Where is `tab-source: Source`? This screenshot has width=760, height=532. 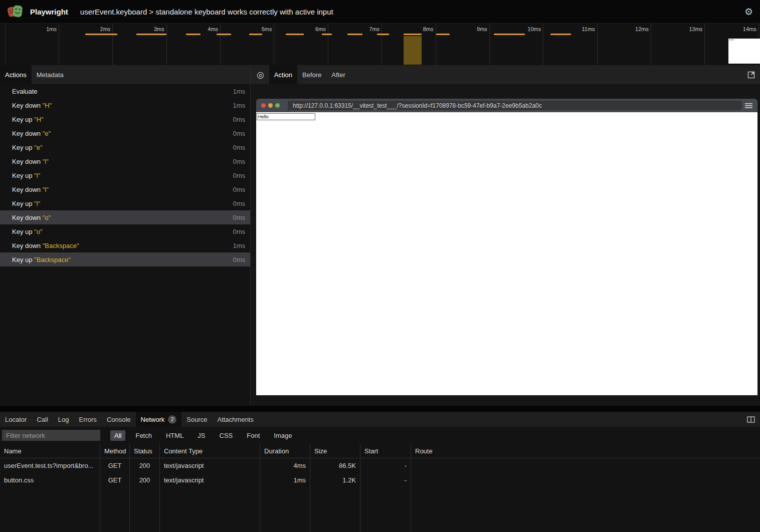
tab-source: Source is located at coordinates (197, 419).